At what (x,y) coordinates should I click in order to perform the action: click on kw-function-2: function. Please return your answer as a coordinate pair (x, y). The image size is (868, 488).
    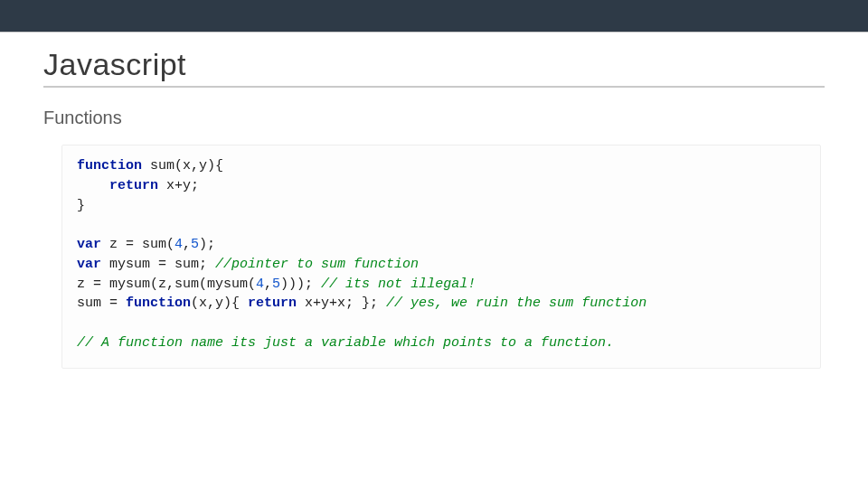
    Looking at the image, I should click on (158, 304).